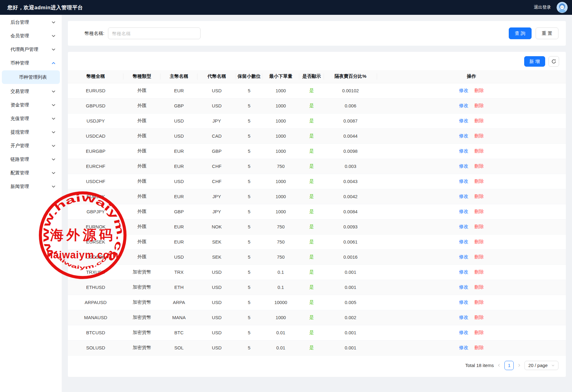 This screenshot has height=392, width=572. I want to click on sidebar-item-11: 新闻管理, so click(31, 186).